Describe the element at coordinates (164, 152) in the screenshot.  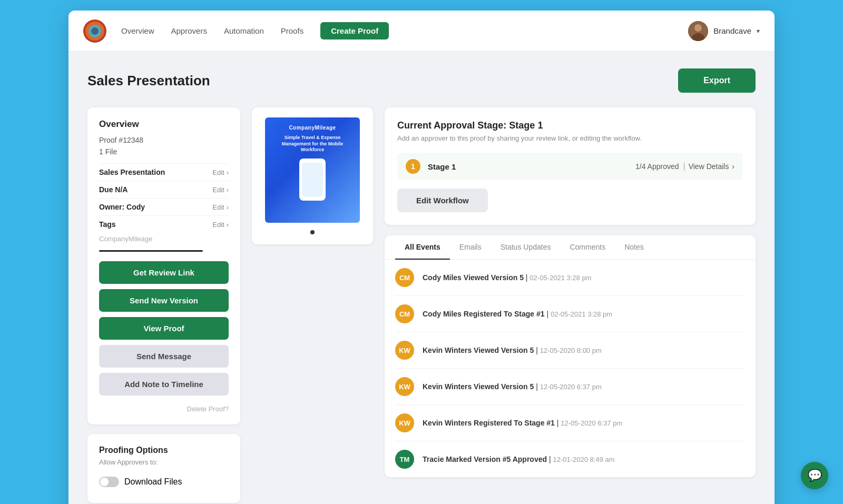
I see `file-count: 1 File` at that location.